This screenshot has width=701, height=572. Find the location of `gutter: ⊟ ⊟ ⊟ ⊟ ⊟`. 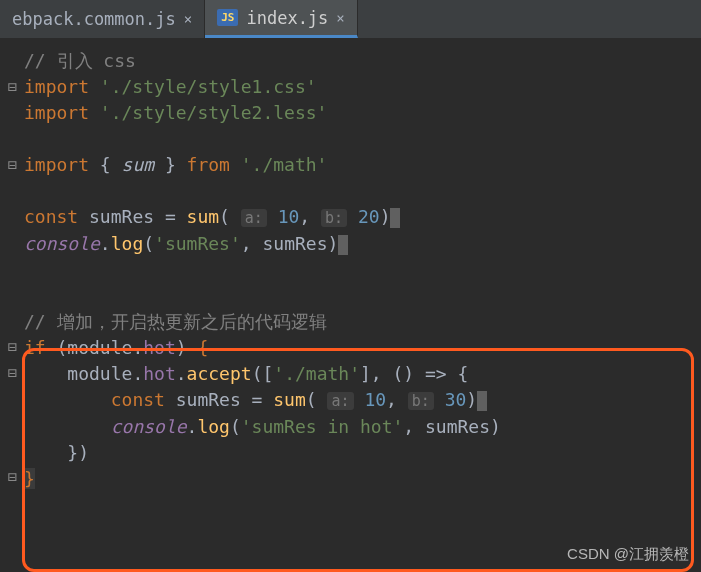

gutter: ⊟ ⊟ ⊟ ⊟ ⊟ is located at coordinates (12, 282).